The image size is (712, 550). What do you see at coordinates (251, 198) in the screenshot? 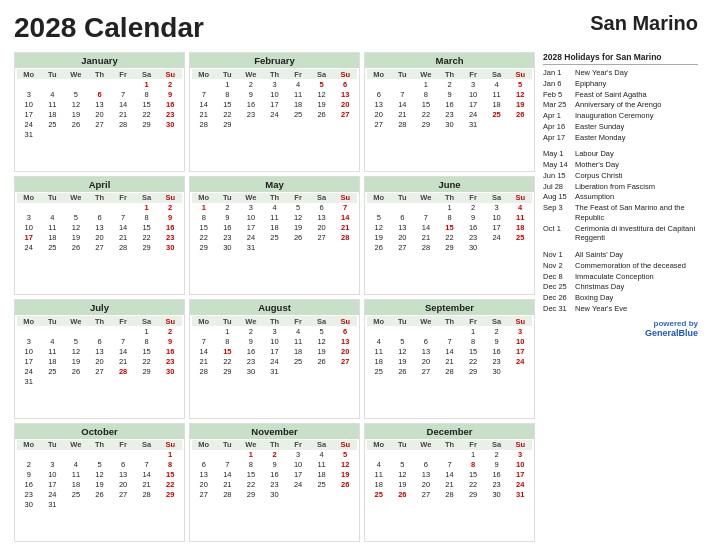
I see `day-header: We` at bounding box center [251, 198].